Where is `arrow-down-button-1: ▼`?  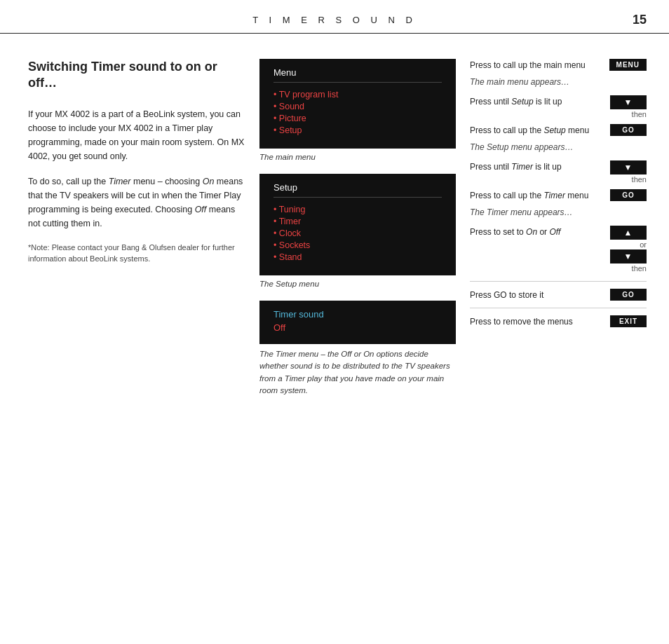
arrow-down-button-1: ▼ is located at coordinates (628, 102).